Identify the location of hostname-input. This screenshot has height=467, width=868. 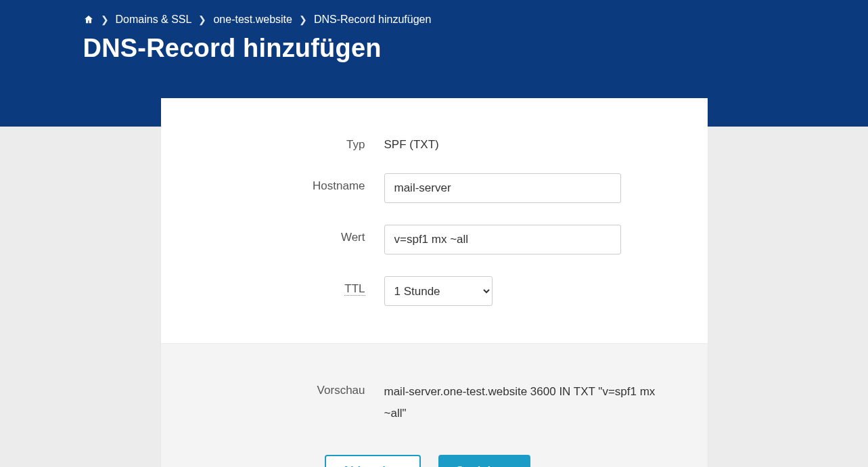
(503, 188).